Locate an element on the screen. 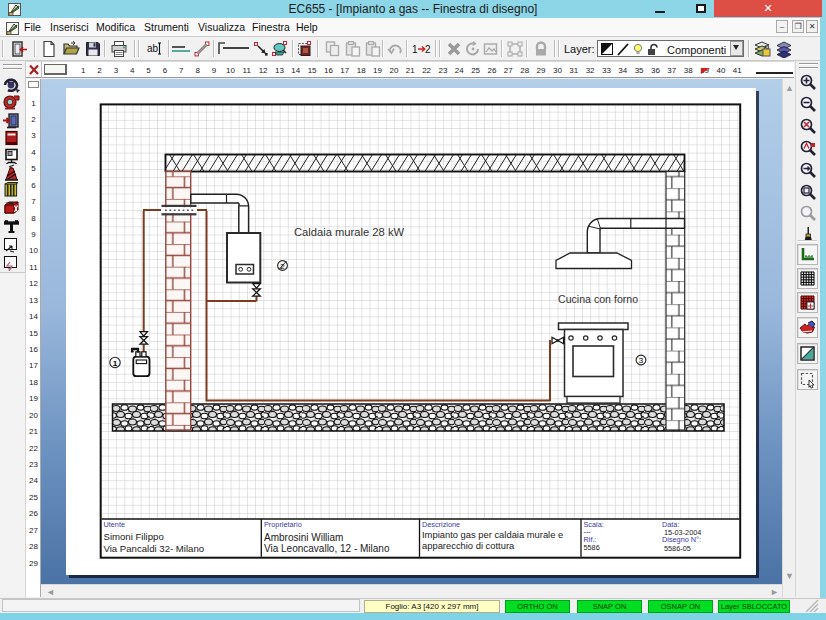 This screenshot has height=620, width=826. svg-text: apparecchio di cottura is located at coordinates (468, 546).